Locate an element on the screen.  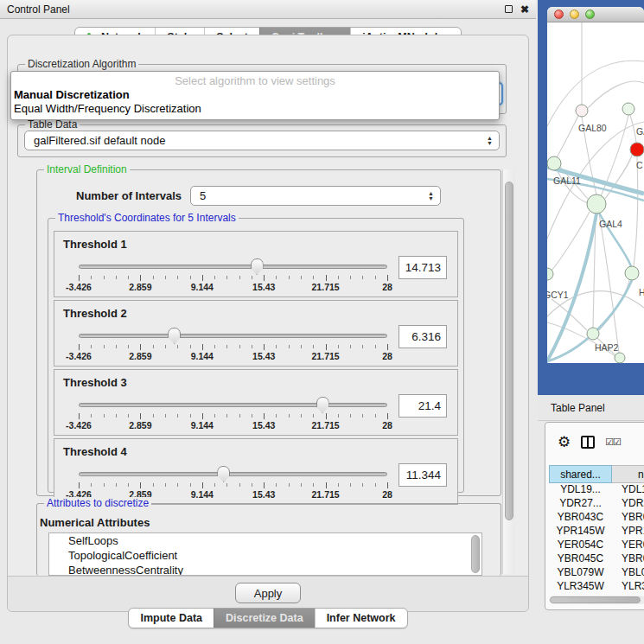
table-horizontal-scrollbar is located at coordinates (596, 600).